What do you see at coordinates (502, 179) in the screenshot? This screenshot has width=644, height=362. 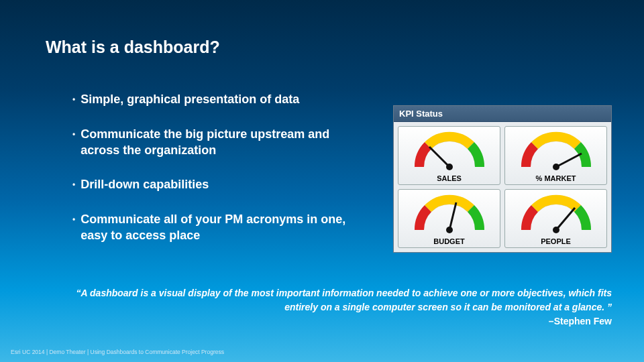 I see `kpi-status-widget: KPI Status SALES % MARKET` at bounding box center [502, 179].